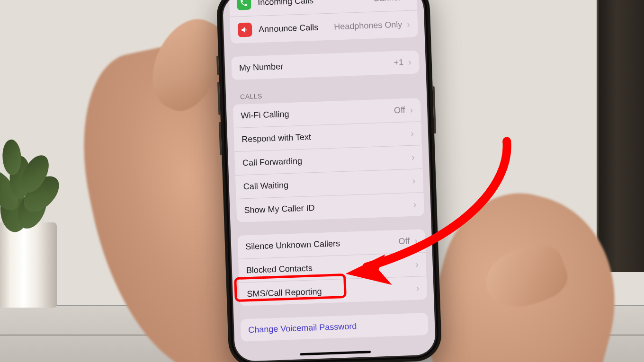 The image size is (644, 362). Describe the element at coordinates (335, 353) in the screenshot. I see `home-indicator` at that location.